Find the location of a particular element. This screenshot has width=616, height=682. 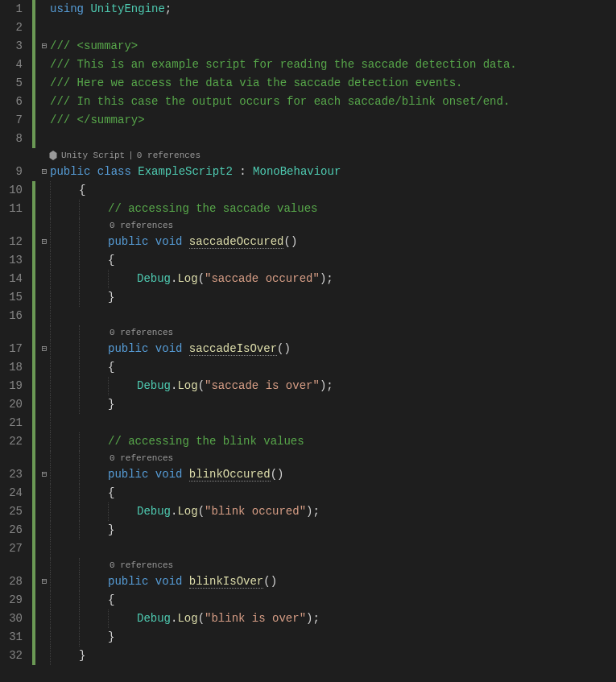

line-number: 13 is located at coordinates (14, 261).